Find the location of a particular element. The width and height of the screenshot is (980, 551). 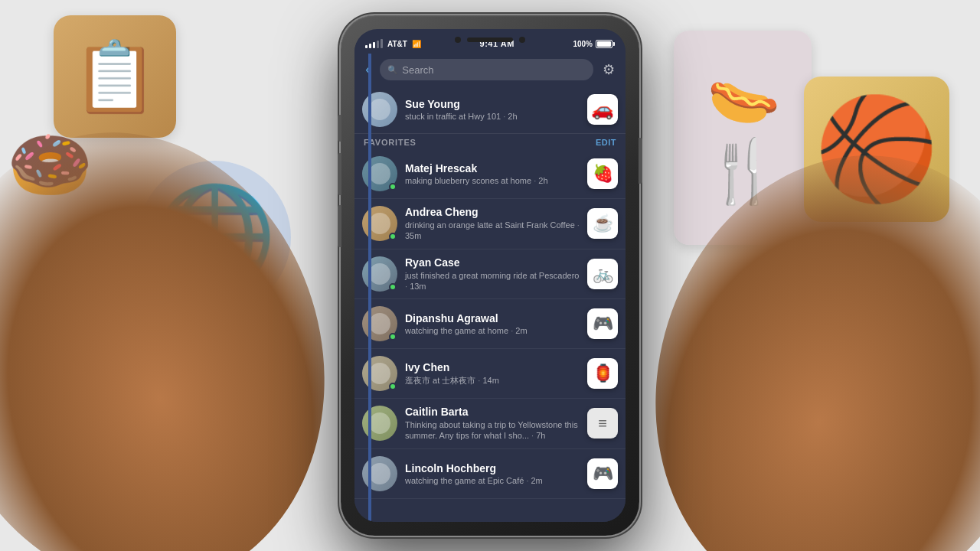

lincoln-app-icon: 🎮 is located at coordinates (603, 474).